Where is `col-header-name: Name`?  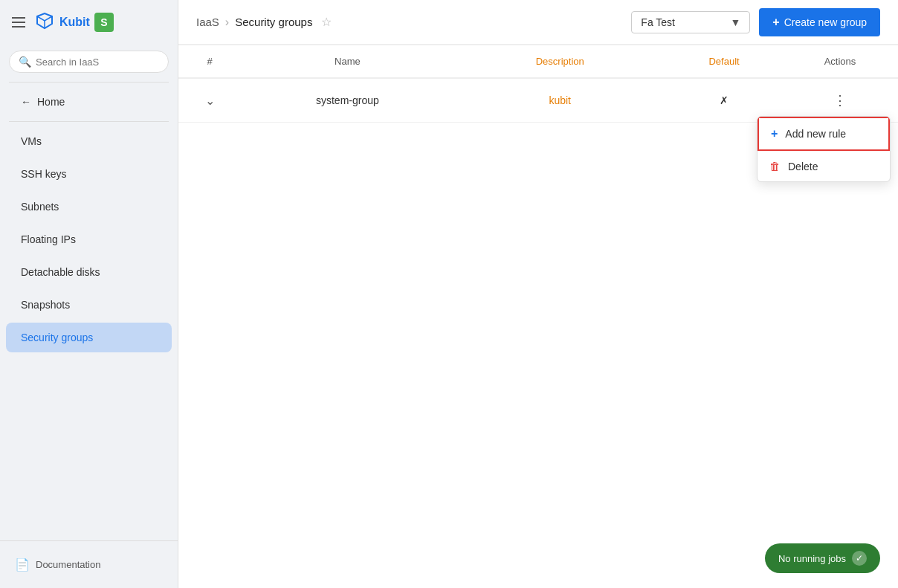
col-header-name: Name is located at coordinates (347, 62).